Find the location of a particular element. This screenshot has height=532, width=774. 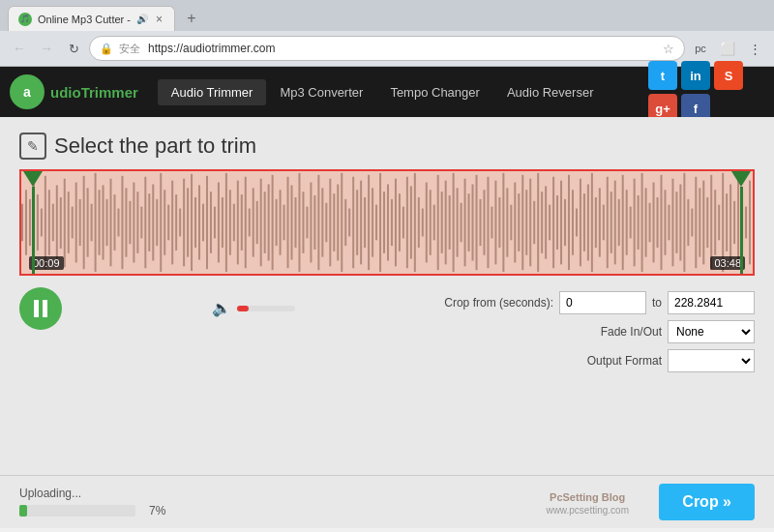

twitter-btn: t is located at coordinates (663, 75).